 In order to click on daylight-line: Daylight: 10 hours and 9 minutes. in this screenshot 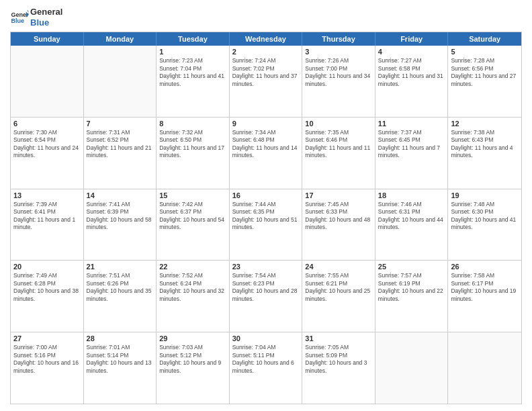, I will do `click(193, 367)`.